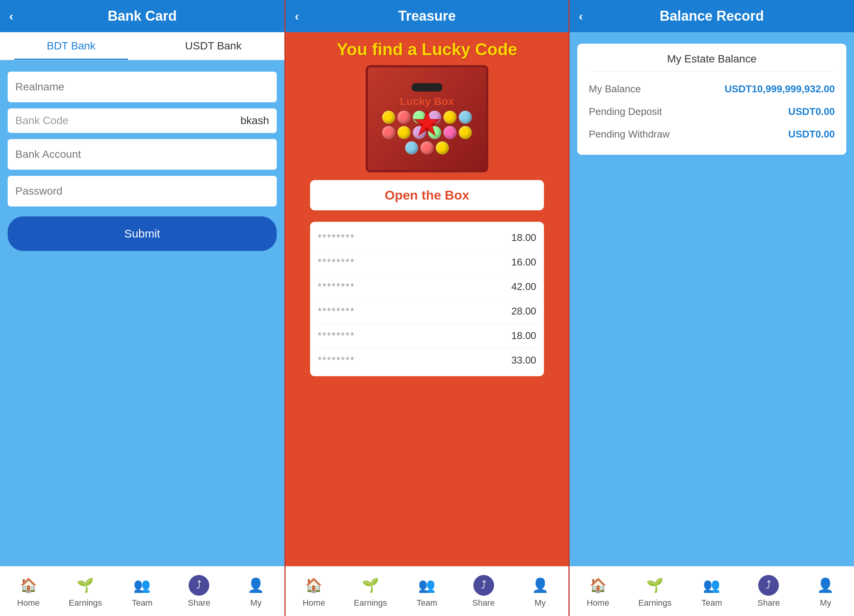 The width and height of the screenshot is (854, 616). What do you see at coordinates (484, 603) in the screenshot?
I see `nav-share-label-2: Share` at bounding box center [484, 603].